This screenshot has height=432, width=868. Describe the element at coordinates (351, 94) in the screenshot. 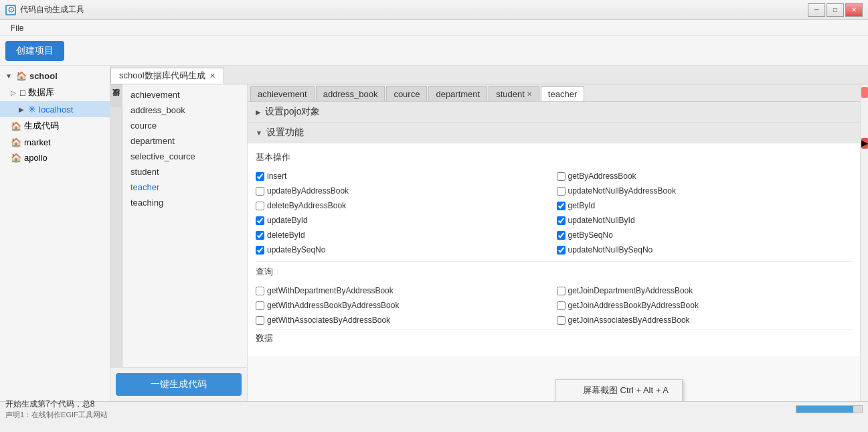

I see `feature-tab-address_book: address_book` at that location.